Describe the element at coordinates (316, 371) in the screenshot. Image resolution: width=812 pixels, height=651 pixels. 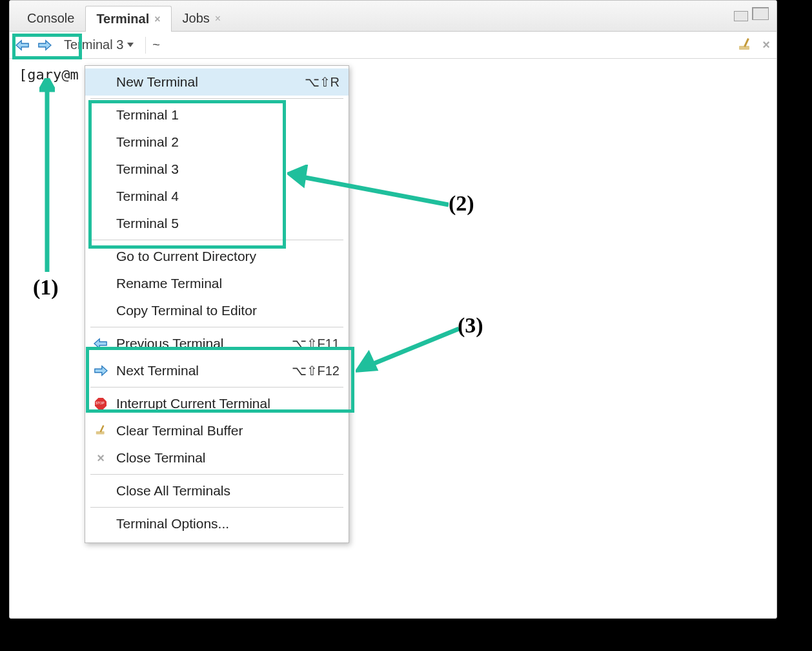
I see `shortcut-label: ⌥⇧F12` at that location.